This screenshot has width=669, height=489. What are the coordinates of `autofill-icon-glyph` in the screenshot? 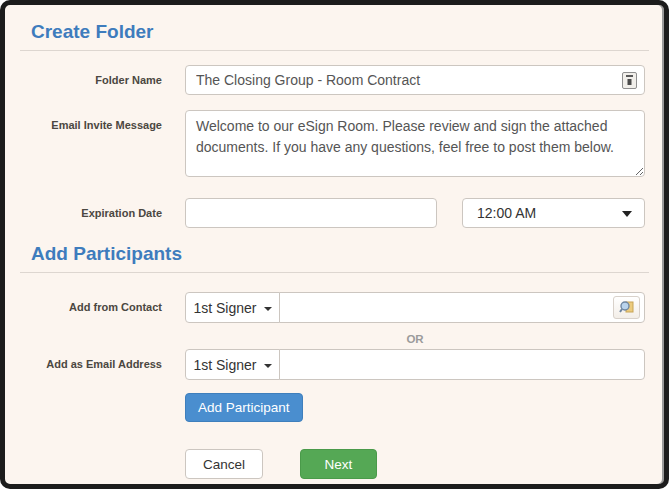 It's located at (630, 80).